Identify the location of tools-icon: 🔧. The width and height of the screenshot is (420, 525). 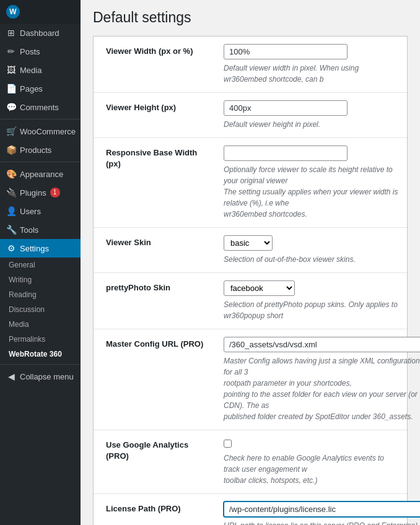
(11, 230).